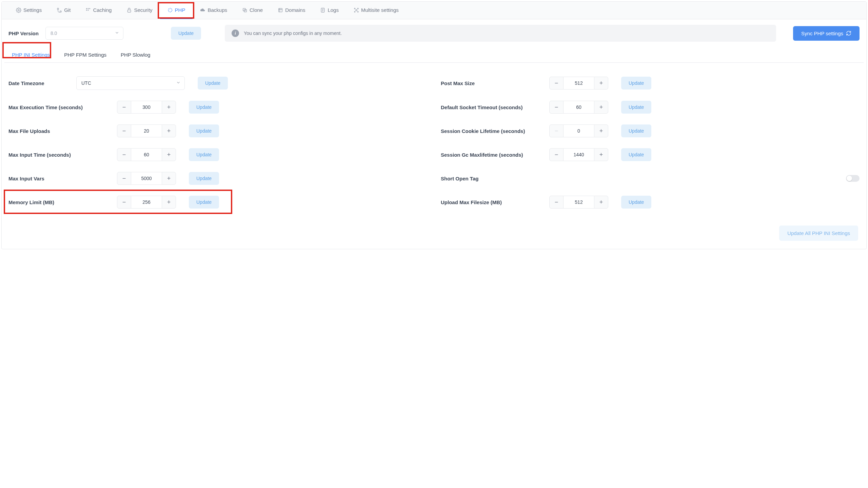 Image resolution: width=868 pixels, height=488 pixels. Describe the element at coordinates (146, 202) in the screenshot. I see `input-memory-limit` at that location.